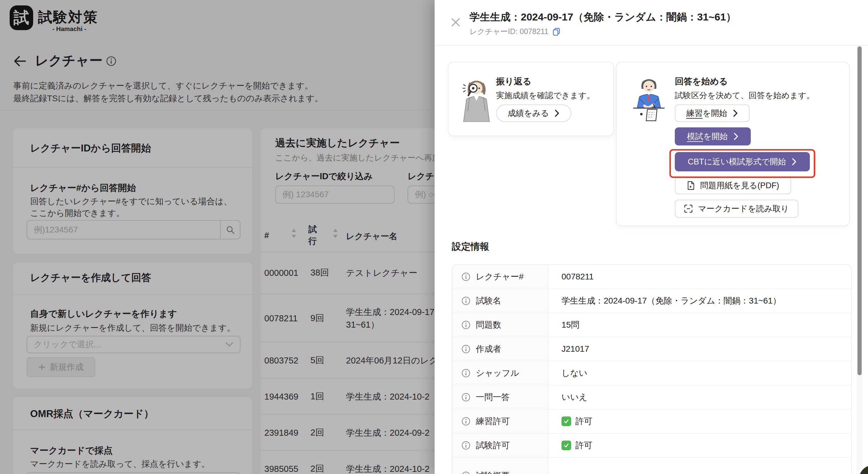 This screenshot has height=474, width=868. What do you see at coordinates (493, 472) in the screenshot?
I see `settings-label: 試験概要` at bounding box center [493, 472].